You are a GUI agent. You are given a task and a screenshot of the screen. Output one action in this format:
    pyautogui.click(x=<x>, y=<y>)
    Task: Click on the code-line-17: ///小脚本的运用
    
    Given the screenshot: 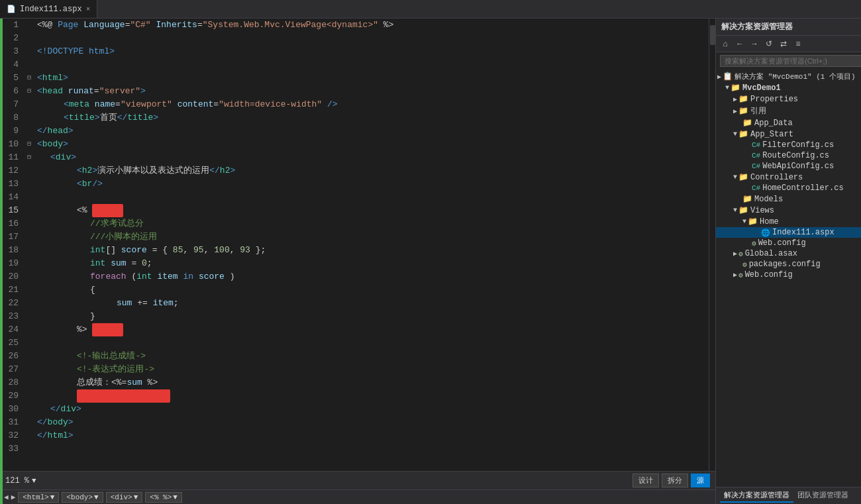 What is the action you would take?
    pyautogui.click(x=373, y=237)
    